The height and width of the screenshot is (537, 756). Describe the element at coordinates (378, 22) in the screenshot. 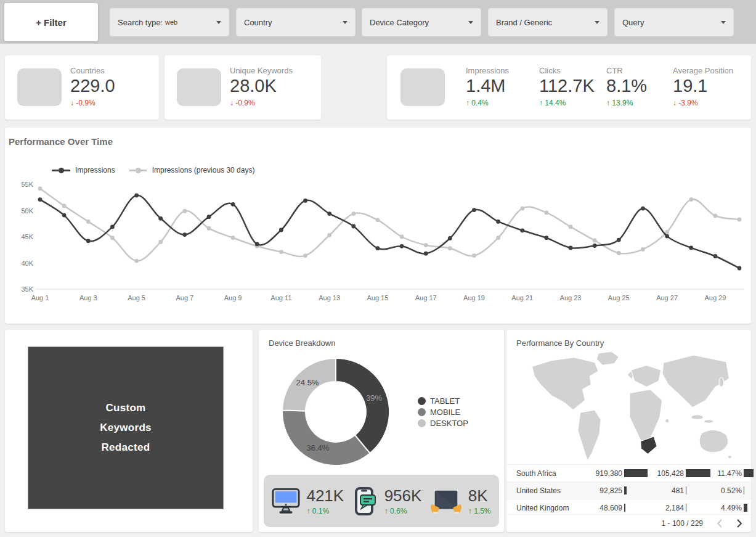

I see `filter-bar: + Filter Search type: web Country Device…` at that location.